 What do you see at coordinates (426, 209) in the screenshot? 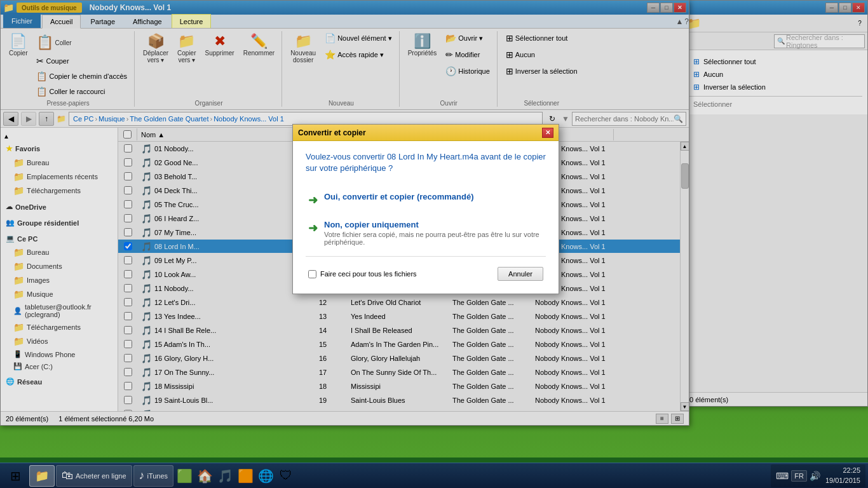
I see `dialog-convertir: Convertir et copier ✕ Voulez-vous conver…` at bounding box center [426, 209].